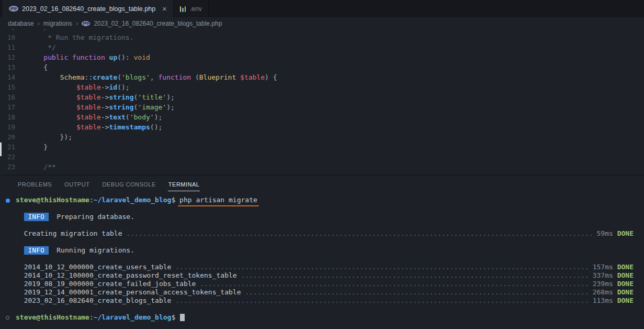 The image size is (644, 329). Describe the element at coordinates (21, 24) in the screenshot. I see `breadcrumb-item-database: database` at that location.